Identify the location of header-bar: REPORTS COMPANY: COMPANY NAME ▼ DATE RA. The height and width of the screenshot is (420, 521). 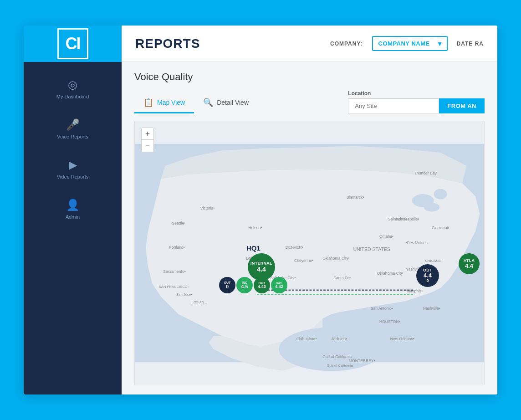
(310, 44).